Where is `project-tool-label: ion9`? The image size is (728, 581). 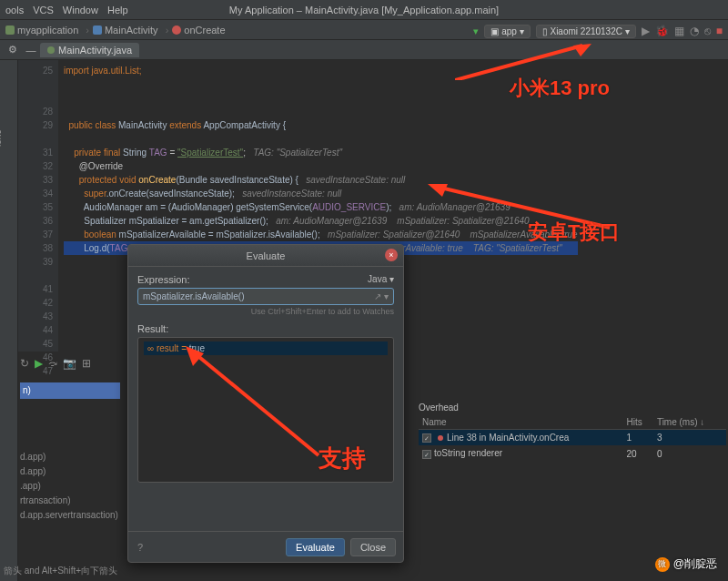
project-tool-label: ion9 is located at coordinates (2, 138).